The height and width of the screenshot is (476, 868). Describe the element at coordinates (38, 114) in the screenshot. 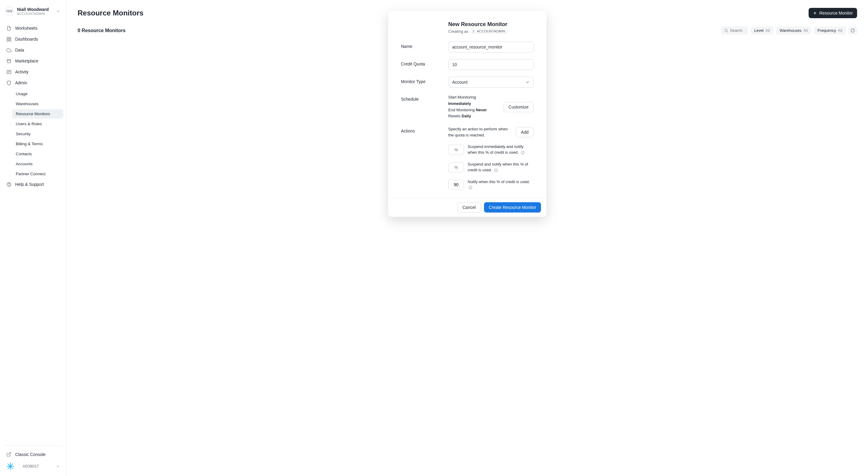

I see `subnav-resource-monitors: Resource Monitors` at that location.